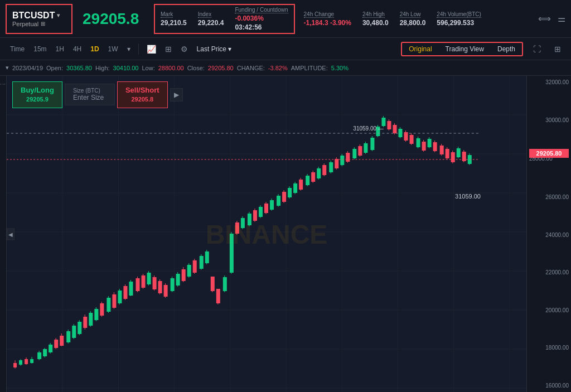 This screenshot has width=571, height=392. I want to click on amplitude-label: AMPLITUDE:, so click(309, 68).